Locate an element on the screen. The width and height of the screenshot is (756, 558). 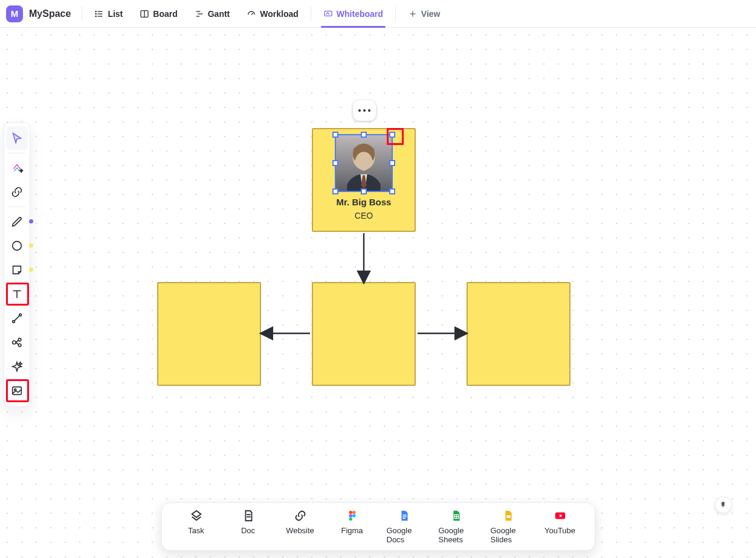
shelf-doc: Doc is located at coordinates (248, 527).